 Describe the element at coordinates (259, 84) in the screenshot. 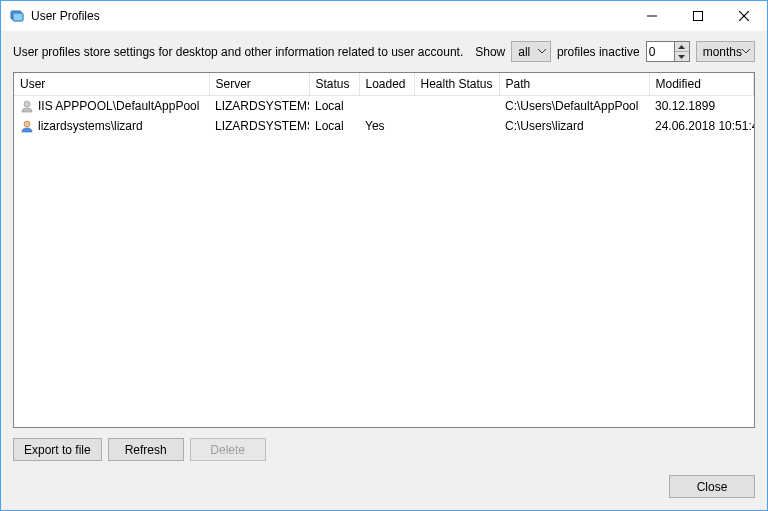

I see `col-server: Server` at that location.